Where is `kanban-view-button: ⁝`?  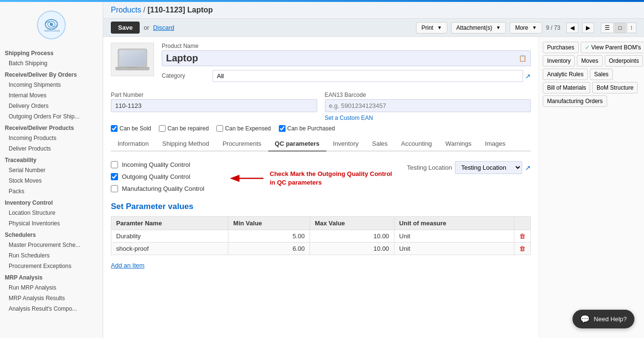
kanban-view-button: ⁝ is located at coordinates (632, 28).